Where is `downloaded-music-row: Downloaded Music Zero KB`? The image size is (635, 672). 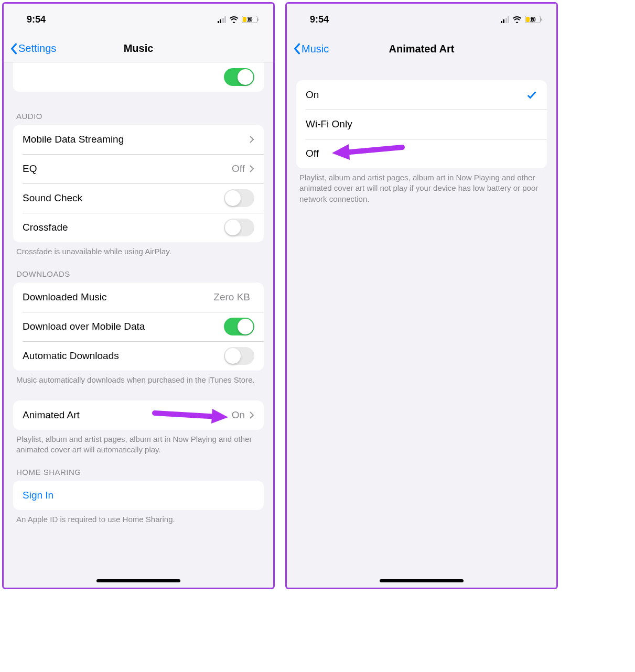 downloaded-music-row: Downloaded Music Zero KB is located at coordinates (138, 297).